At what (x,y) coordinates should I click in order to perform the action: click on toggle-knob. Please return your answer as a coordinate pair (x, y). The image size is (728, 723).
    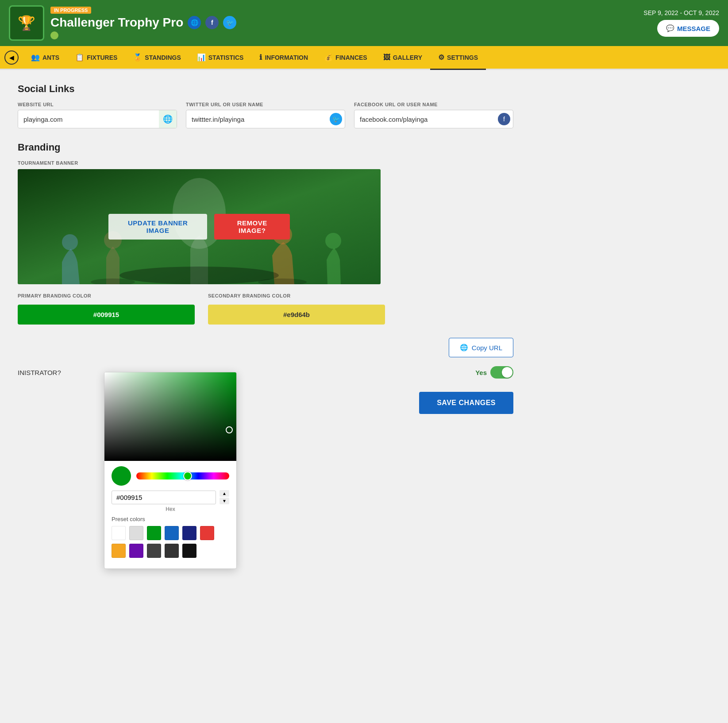
    Looking at the image, I should click on (507, 372).